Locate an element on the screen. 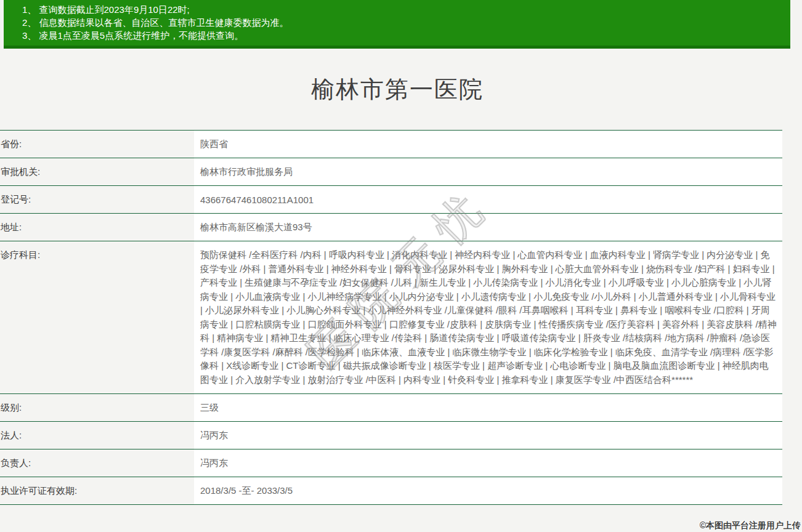 The image size is (802, 532). row-label: 负责人: is located at coordinates (97, 463).